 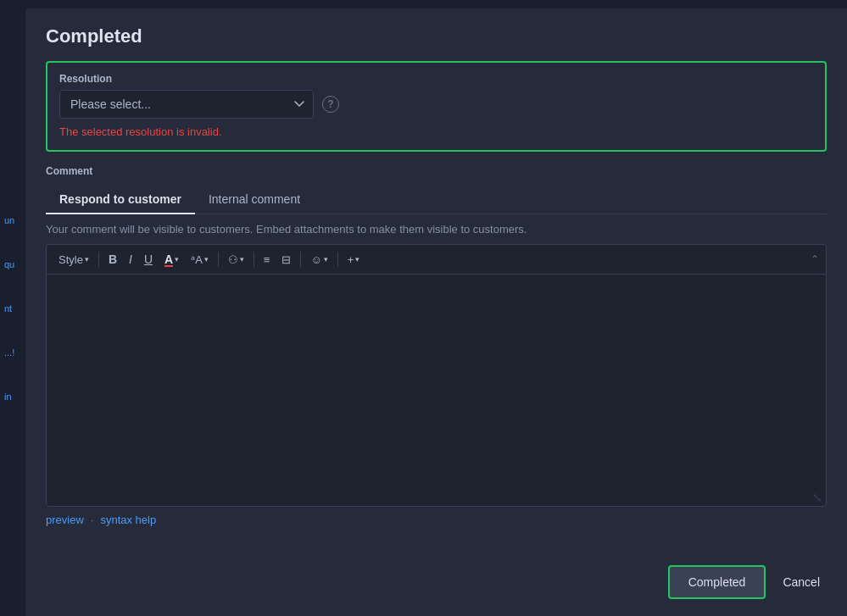 I want to click on emoji-chevron-icon: ▾, so click(x=326, y=259).